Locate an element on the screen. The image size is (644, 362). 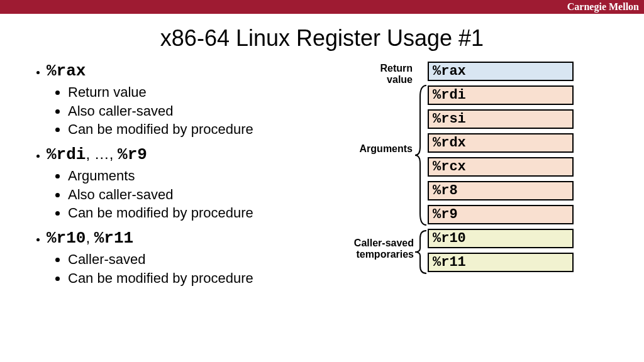
reg-name: %r10 is located at coordinates (66, 238).